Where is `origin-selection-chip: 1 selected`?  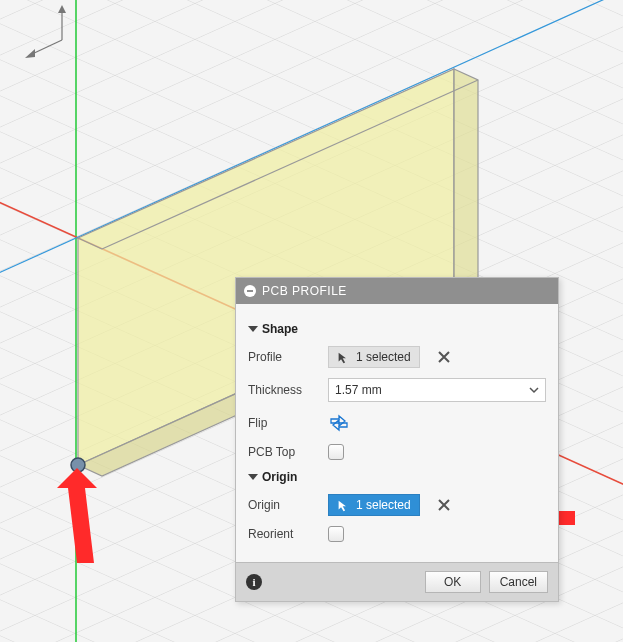 origin-selection-chip: 1 selected is located at coordinates (374, 505).